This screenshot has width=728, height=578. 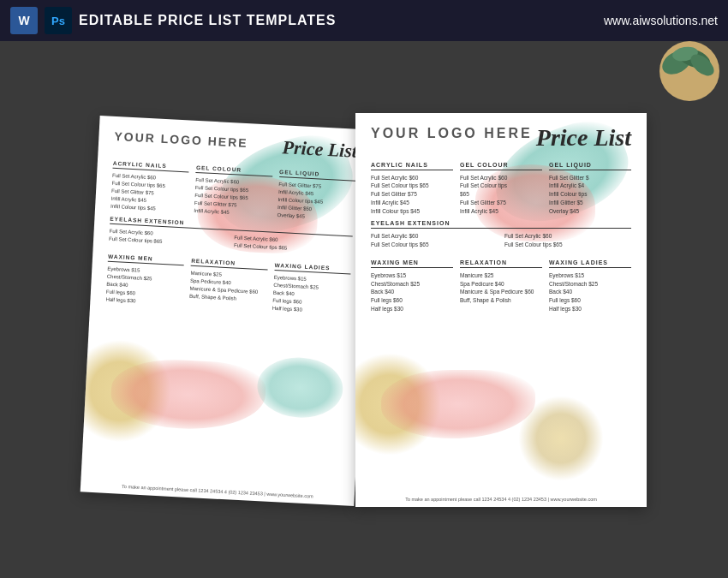 What do you see at coordinates (590, 178) in the screenshot?
I see `front-liquid-item-1: Full Set Glitter $` at bounding box center [590, 178].